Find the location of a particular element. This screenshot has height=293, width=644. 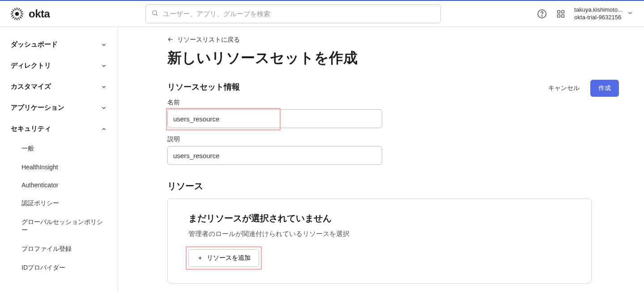

sidebar-sub-auth-policy: 認証ポリシー is located at coordinates (59, 203).